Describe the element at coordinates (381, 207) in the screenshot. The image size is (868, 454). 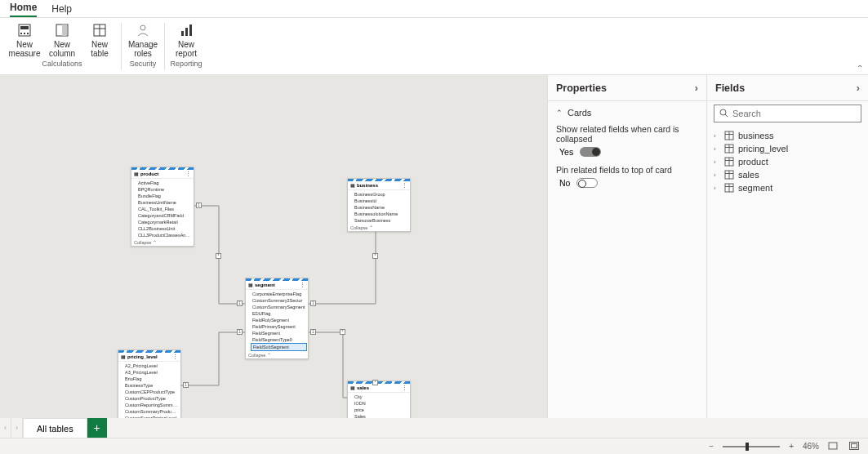
I see `field-item: BusinessName` at that location.